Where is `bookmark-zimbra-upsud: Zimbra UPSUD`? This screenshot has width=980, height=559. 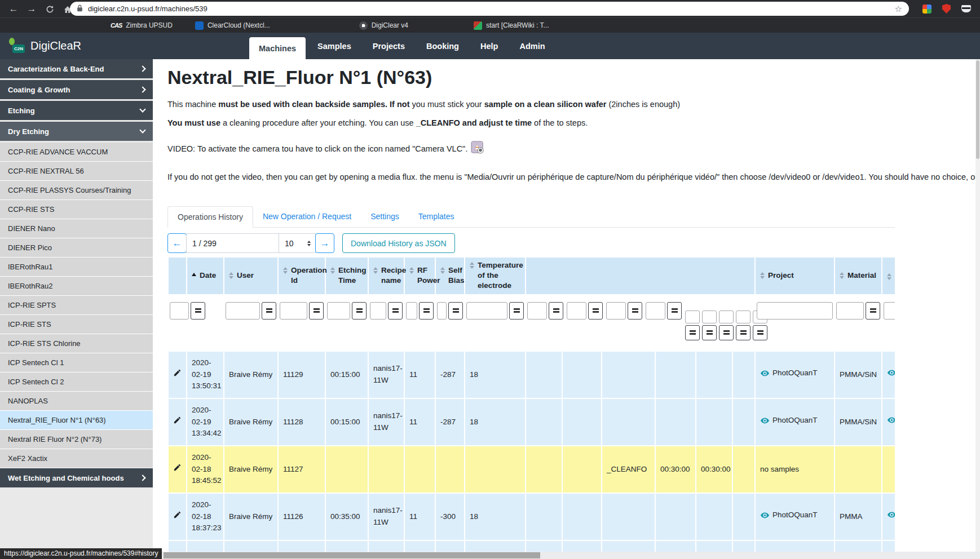 bookmark-zimbra-upsud: Zimbra UPSUD is located at coordinates (142, 26).